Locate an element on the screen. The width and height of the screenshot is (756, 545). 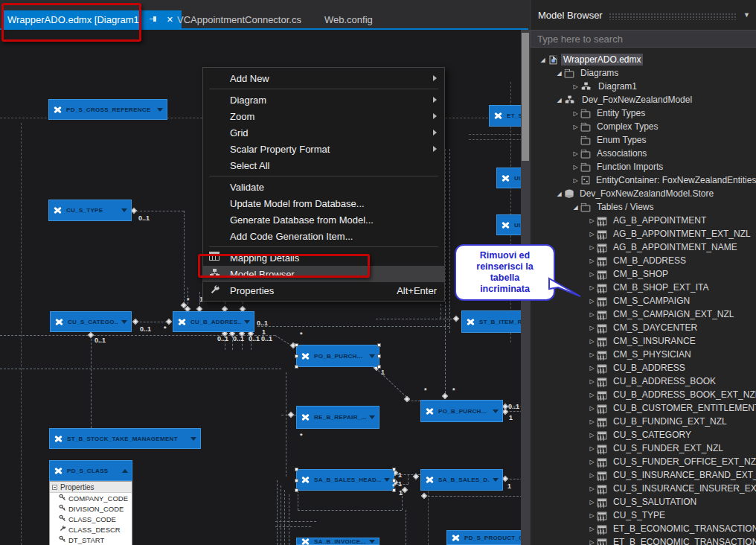
menu-item-grid: Grid is located at coordinates (324, 133).